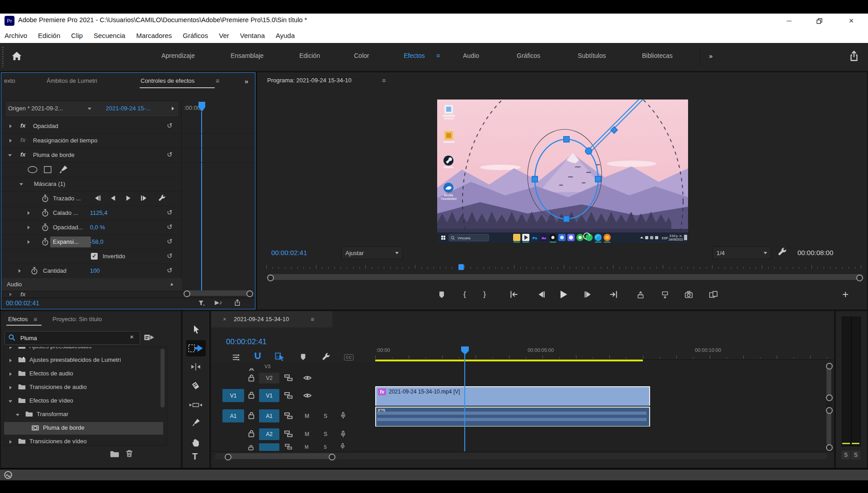 This screenshot has width=868, height=493. Describe the element at coordinates (172, 284) in the screenshot. I see `collapse-section-icon: ▲` at that location.